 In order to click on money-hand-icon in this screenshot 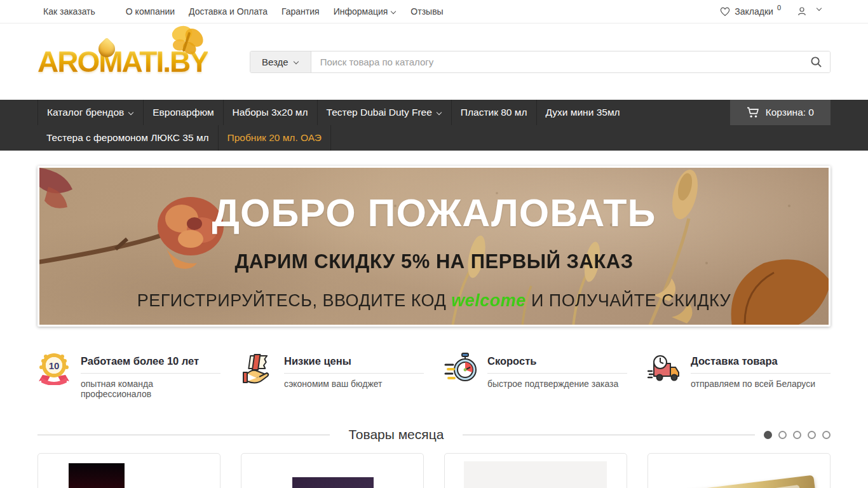, I will do `click(257, 369)`.